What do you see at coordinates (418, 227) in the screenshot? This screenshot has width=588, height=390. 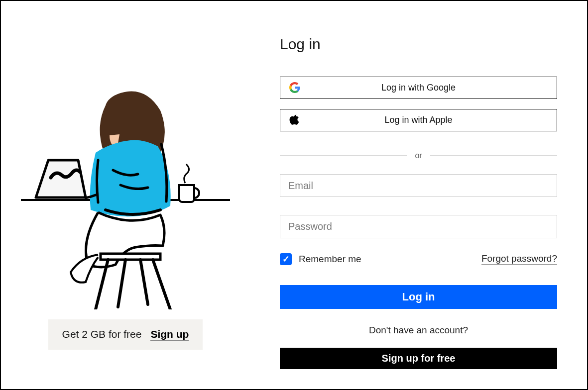 I see `password-field` at bounding box center [418, 227].